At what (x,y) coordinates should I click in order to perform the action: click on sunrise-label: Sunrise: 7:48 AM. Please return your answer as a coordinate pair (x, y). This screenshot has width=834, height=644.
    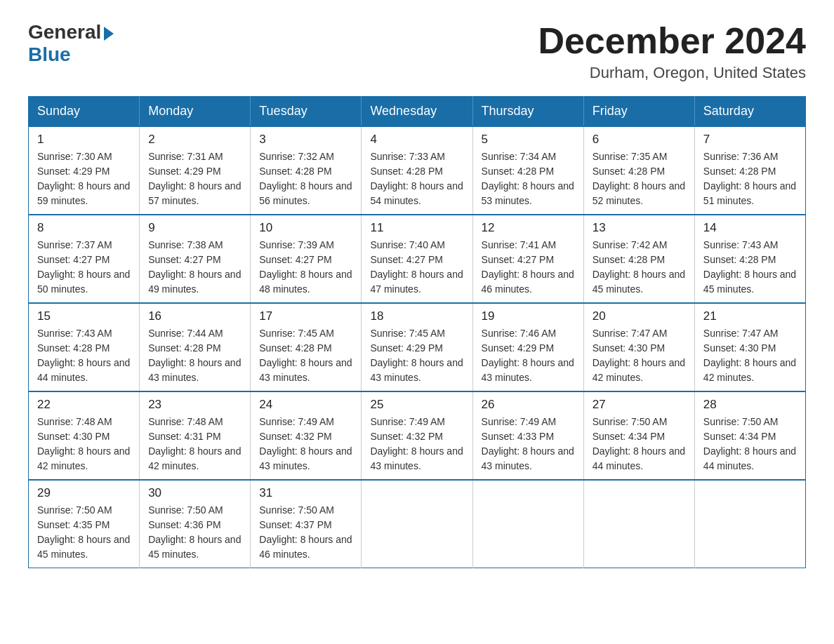
    Looking at the image, I should click on (185, 422).